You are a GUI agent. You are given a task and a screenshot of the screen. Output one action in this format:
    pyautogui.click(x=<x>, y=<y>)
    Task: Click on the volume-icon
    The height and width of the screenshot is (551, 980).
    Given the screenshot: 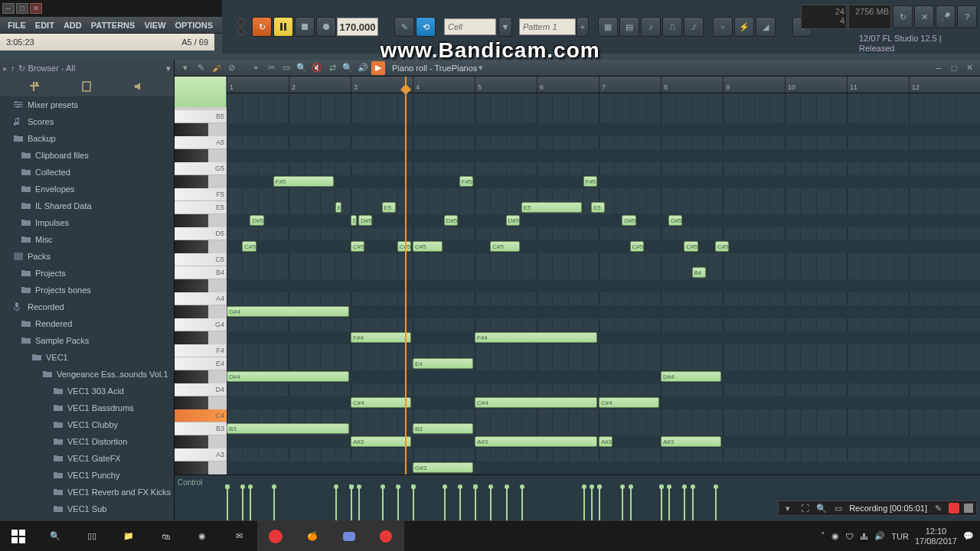 What is the action you would take?
    pyautogui.click(x=139, y=86)
    